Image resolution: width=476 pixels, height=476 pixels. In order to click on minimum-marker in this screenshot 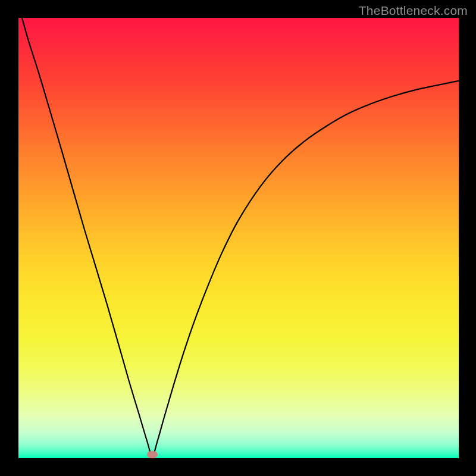, I will do `click(152, 455)`.